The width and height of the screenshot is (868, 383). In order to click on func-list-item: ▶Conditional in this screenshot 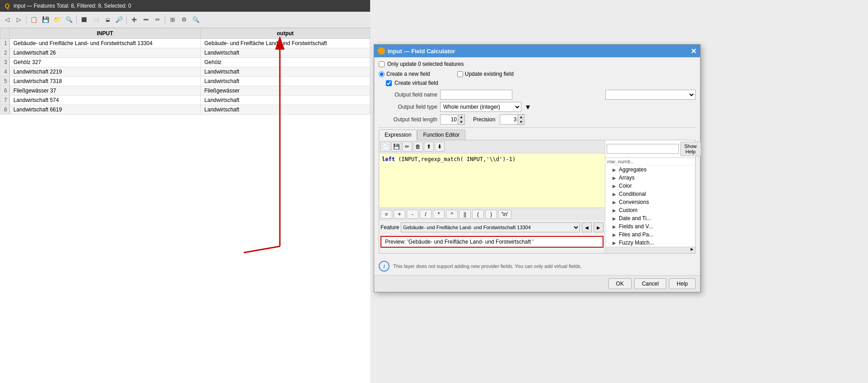, I will do `click(650, 194)`.